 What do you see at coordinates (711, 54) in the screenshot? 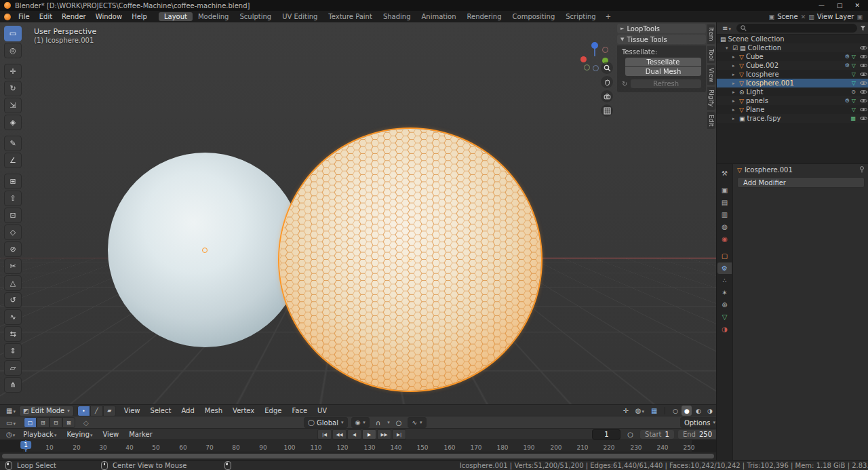
I see `sidebar-tab-tool: Tool` at bounding box center [711, 54].